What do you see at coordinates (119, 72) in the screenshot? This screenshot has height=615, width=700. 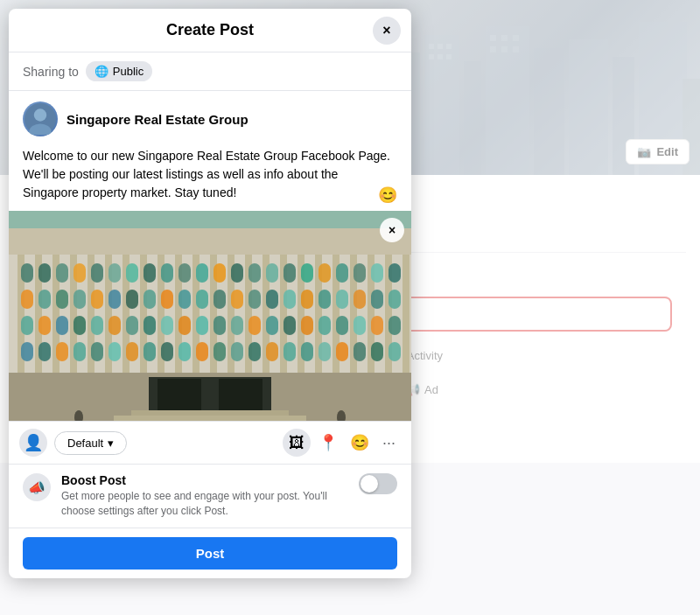 I see `sharing-badge: 🌐 Public` at bounding box center [119, 72].